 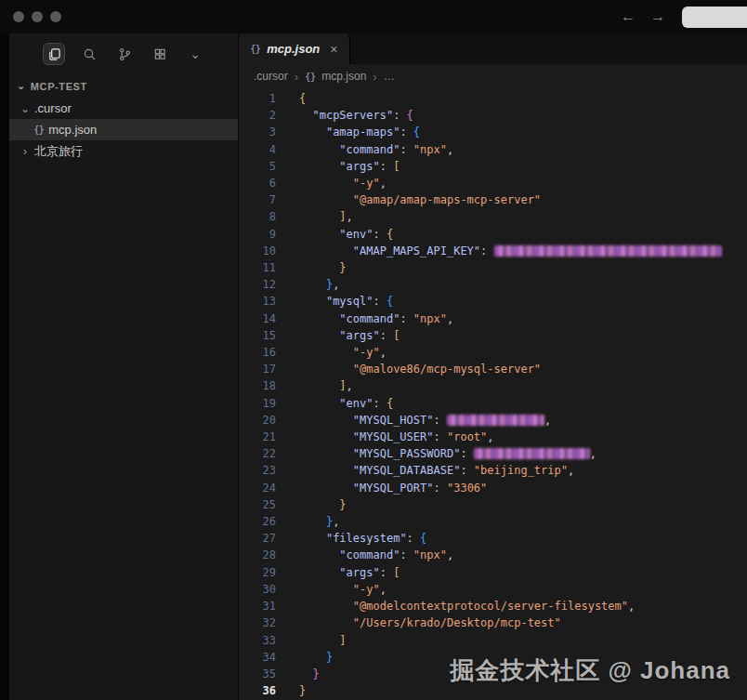 What do you see at coordinates (492, 488) in the screenshot?
I see `code-line: 24 "MYSQL_PORT": "3306"` at bounding box center [492, 488].